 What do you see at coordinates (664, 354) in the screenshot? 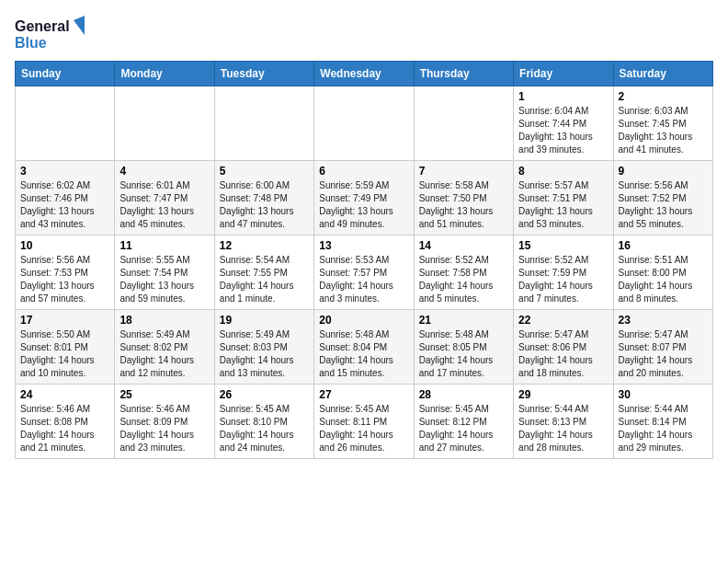
I see `day-info: Sunrise: 5:47 AMSunset: 8:07 PMDaylight:…` at bounding box center [664, 354].